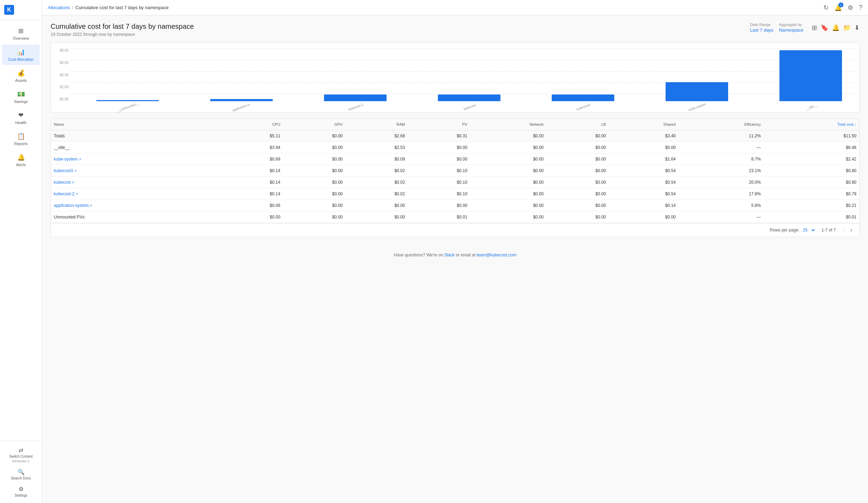 Image resolution: width=868 pixels, height=503 pixels. I want to click on sidebar-item-savings-label: Savings, so click(21, 102).